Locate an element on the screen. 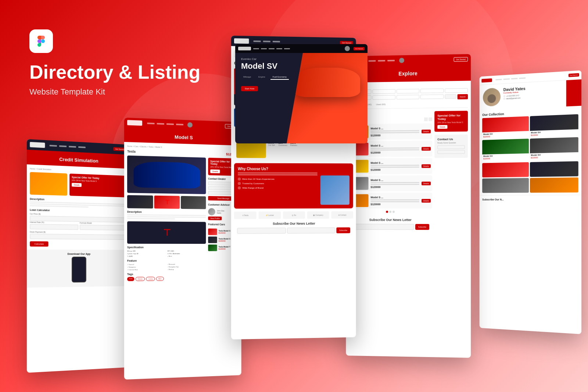 This screenshot has height=392, width=588. inv-btn-4: Details is located at coordinates (426, 183).